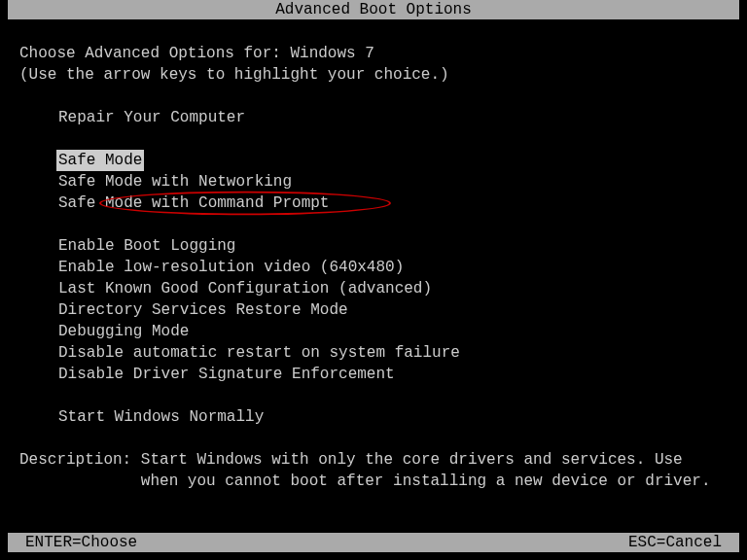 The height and width of the screenshot is (560, 747). I want to click on menu-item-boot-logging: Enable Boot Logging, so click(147, 246).